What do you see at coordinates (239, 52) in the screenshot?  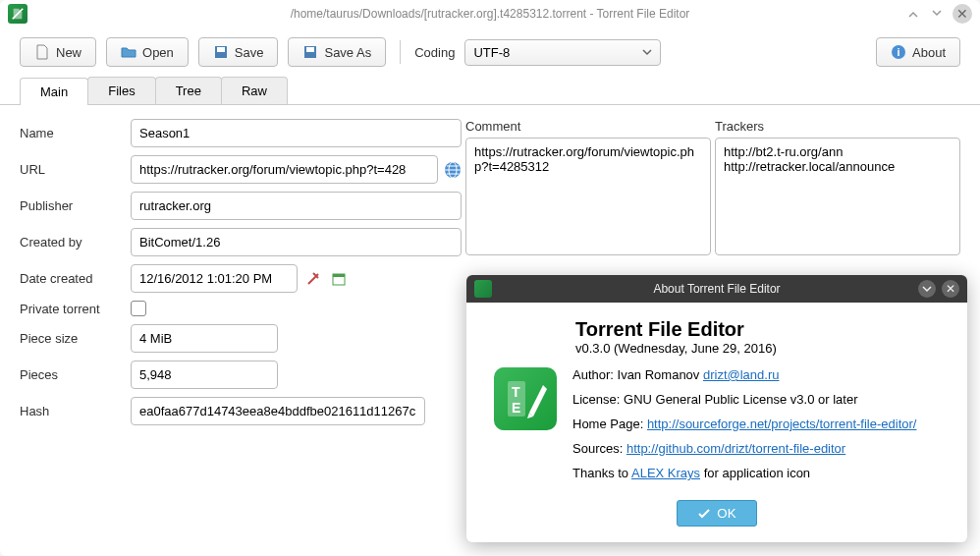 I see `save-button: Save` at bounding box center [239, 52].